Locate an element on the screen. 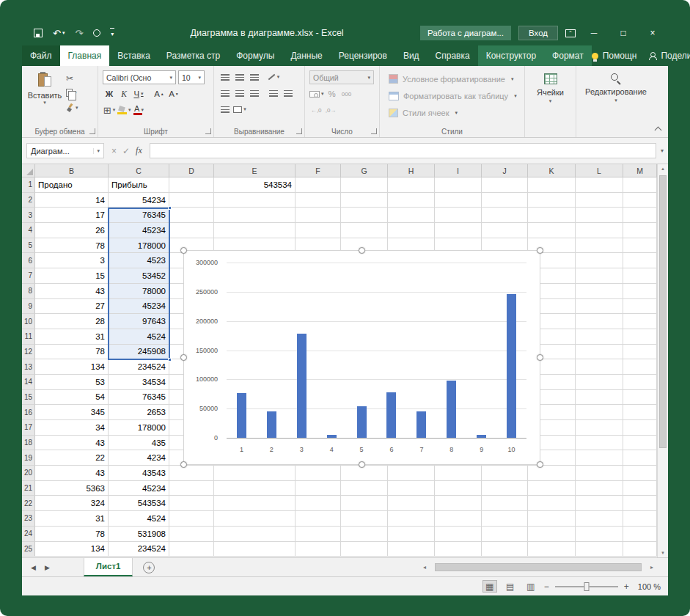  cell-M2 is located at coordinates (640, 201).